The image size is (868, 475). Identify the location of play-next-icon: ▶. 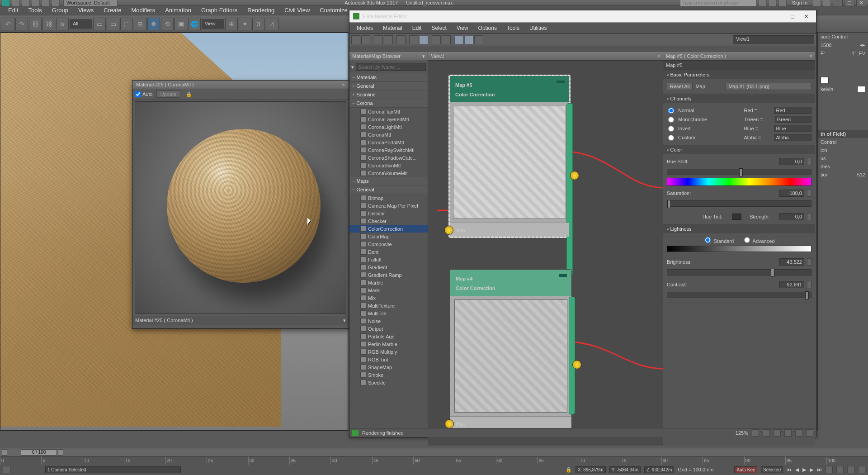
(811, 470).